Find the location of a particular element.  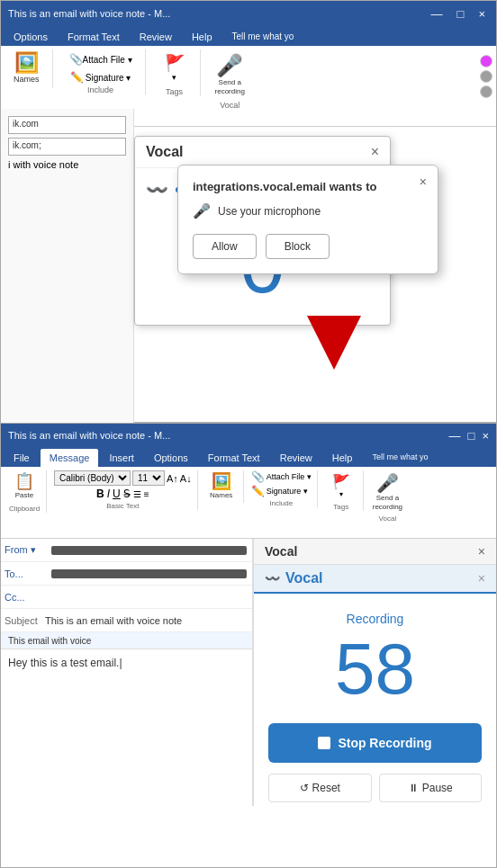

flag-icon: 🚩 is located at coordinates (175, 63).